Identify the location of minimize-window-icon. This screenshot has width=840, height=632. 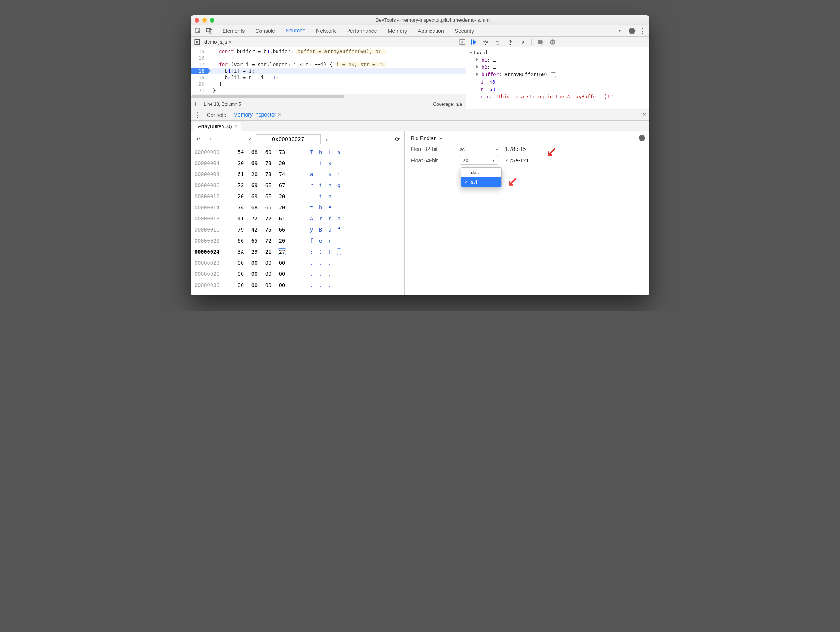
(204, 20).